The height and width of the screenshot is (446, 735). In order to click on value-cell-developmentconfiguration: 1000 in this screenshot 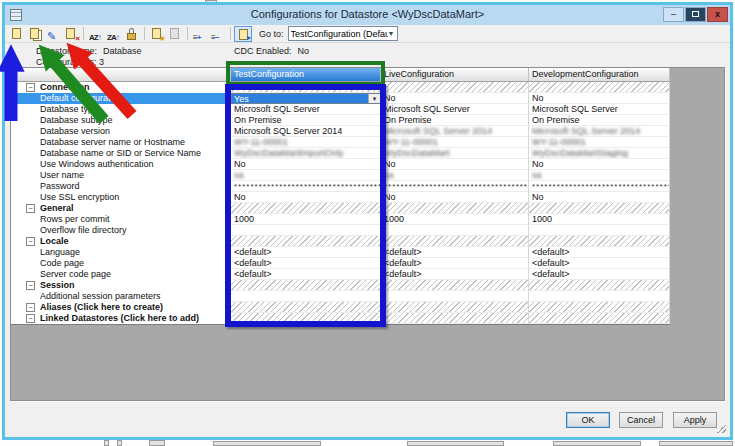, I will do `click(600, 220)`.